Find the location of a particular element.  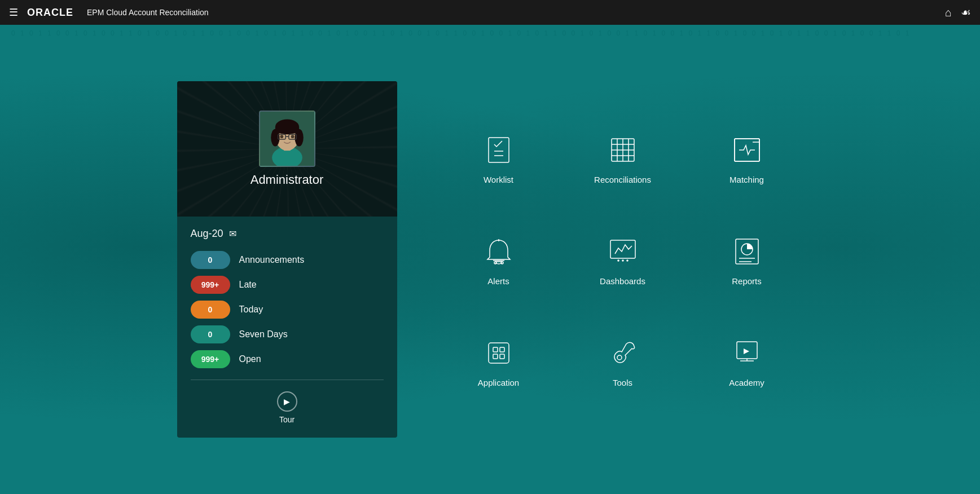

nav-icon-alerts is located at coordinates (499, 252).